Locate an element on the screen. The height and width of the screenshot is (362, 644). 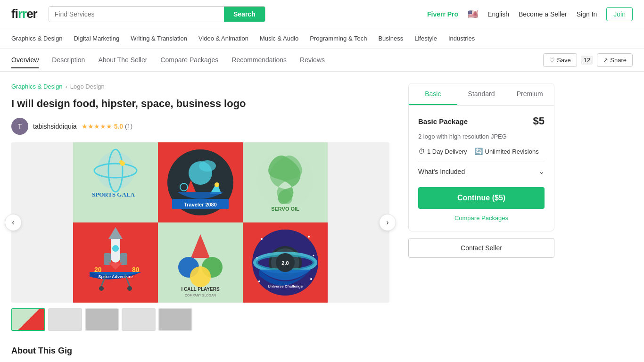
logo-cell-4: Space Adventure 20 80 is located at coordinates (116, 263).